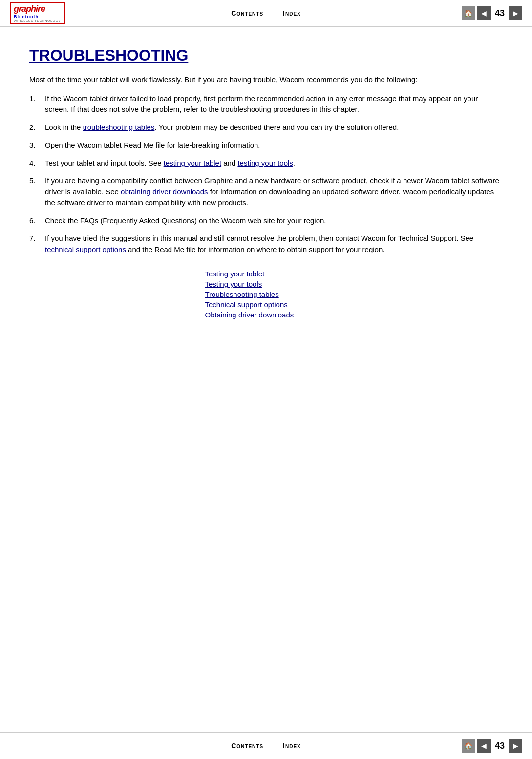  I want to click on footer-prev-button: ◀, so click(484, 746).